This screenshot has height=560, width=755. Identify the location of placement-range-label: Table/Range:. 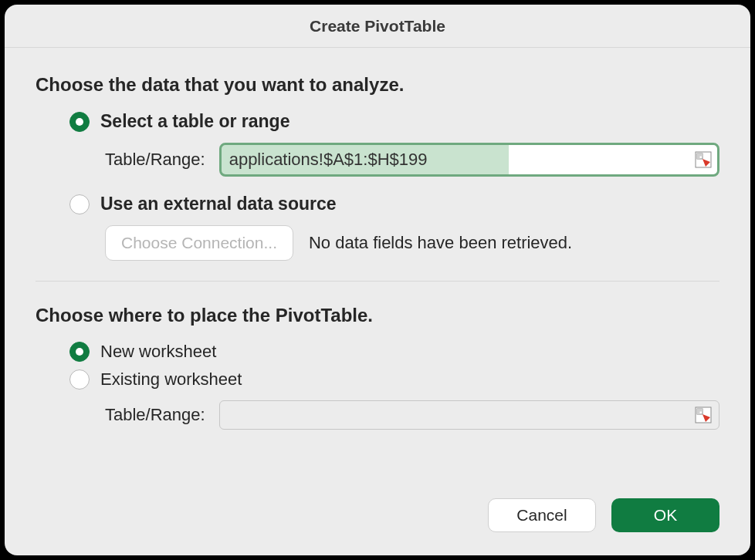
(155, 415).